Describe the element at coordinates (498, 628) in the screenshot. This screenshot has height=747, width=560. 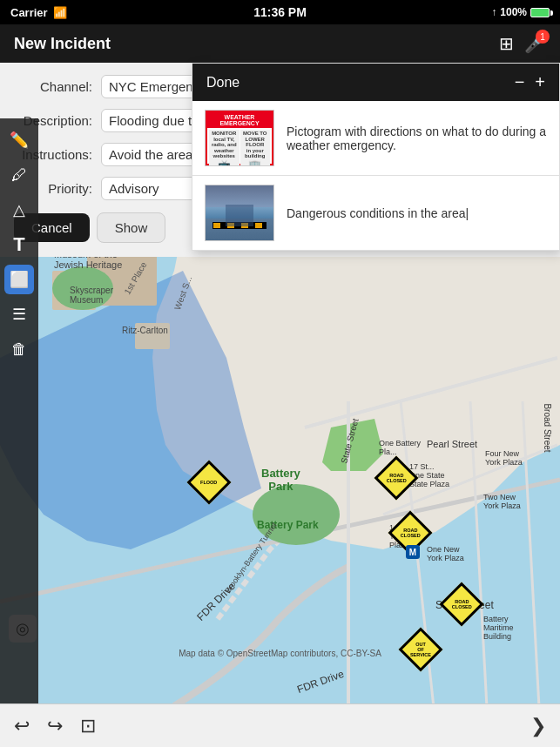
I see `battery-maritime-label: BatteryMaritimeBuilding` at that location.